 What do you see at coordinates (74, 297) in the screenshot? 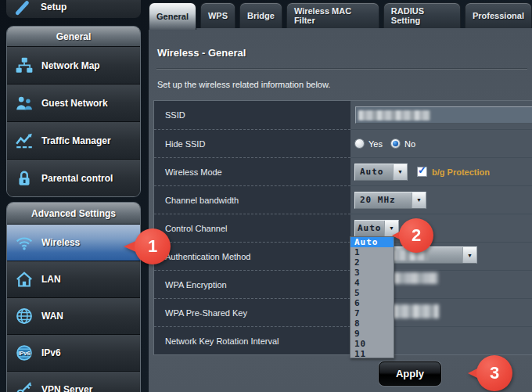
I see `sidebar-group-advanced-settings: Advanced Settings Wireless LAN` at bounding box center [74, 297].